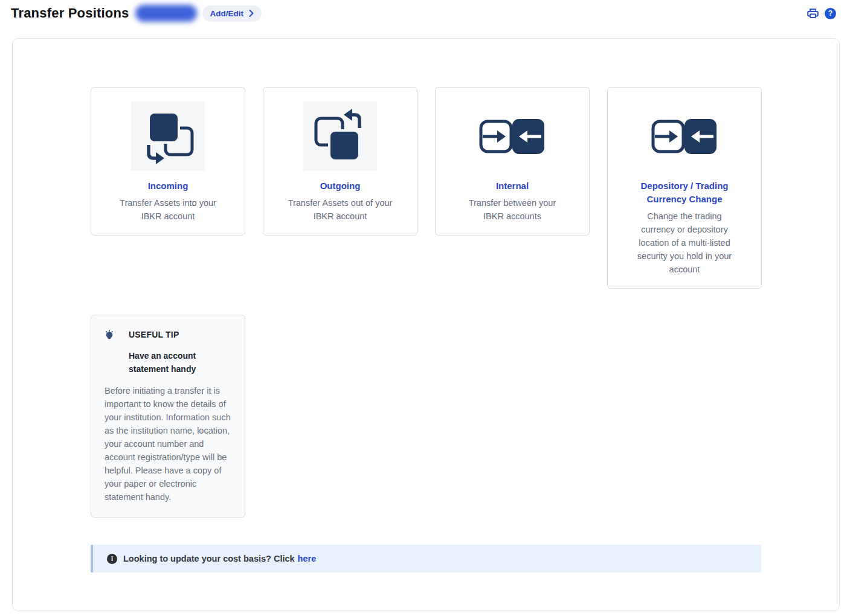 The width and height of the screenshot is (847, 616). Describe the element at coordinates (232, 13) in the screenshot. I see `add-edit-button: Add/Edit` at that location.